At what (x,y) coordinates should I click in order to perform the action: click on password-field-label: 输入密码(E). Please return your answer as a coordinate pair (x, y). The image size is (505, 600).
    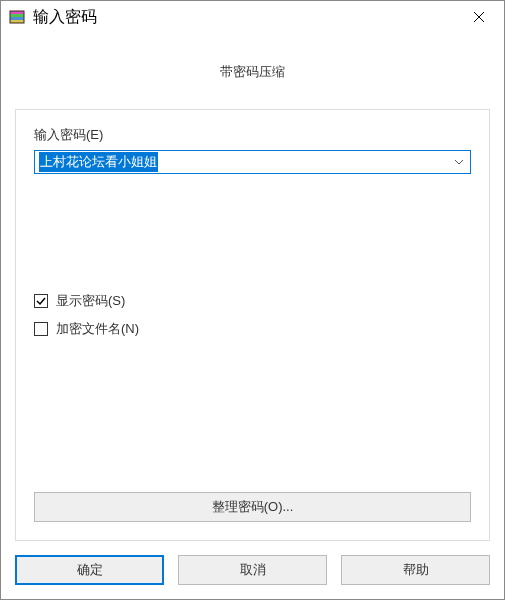
    Looking at the image, I should click on (252, 135).